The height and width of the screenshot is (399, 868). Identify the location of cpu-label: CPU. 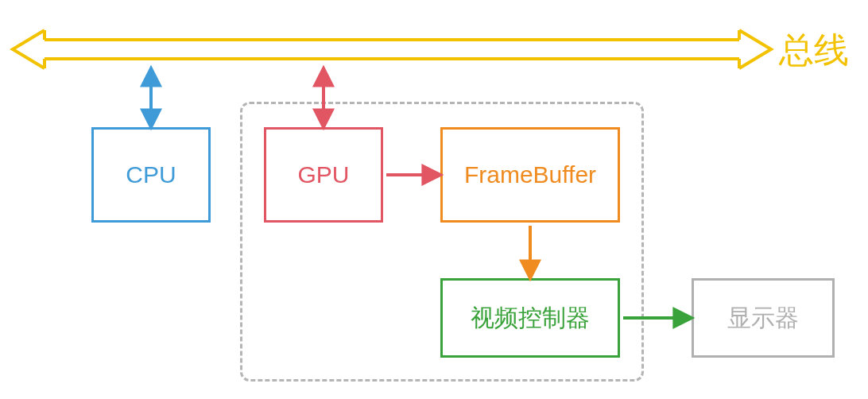
(151, 175).